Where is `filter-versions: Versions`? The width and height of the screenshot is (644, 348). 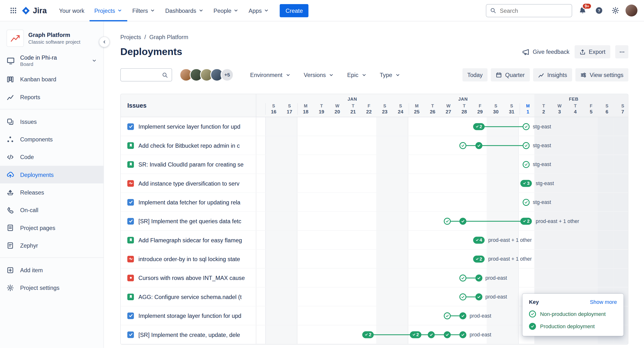 filter-versions: Versions is located at coordinates (319, 75).